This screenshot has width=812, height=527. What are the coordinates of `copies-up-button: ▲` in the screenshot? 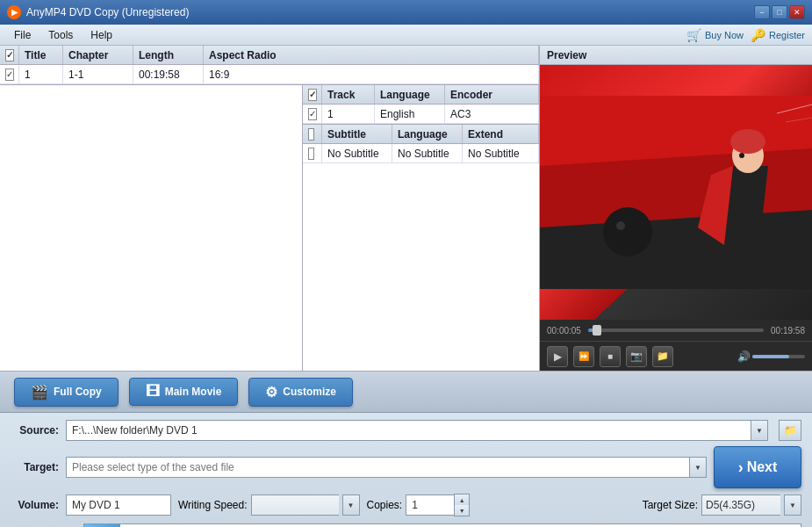 It's located at (462, 500).